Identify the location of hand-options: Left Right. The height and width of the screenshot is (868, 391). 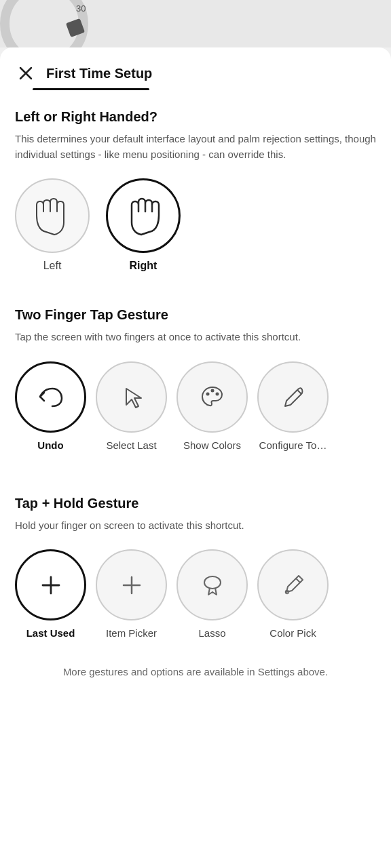
(196, 225).